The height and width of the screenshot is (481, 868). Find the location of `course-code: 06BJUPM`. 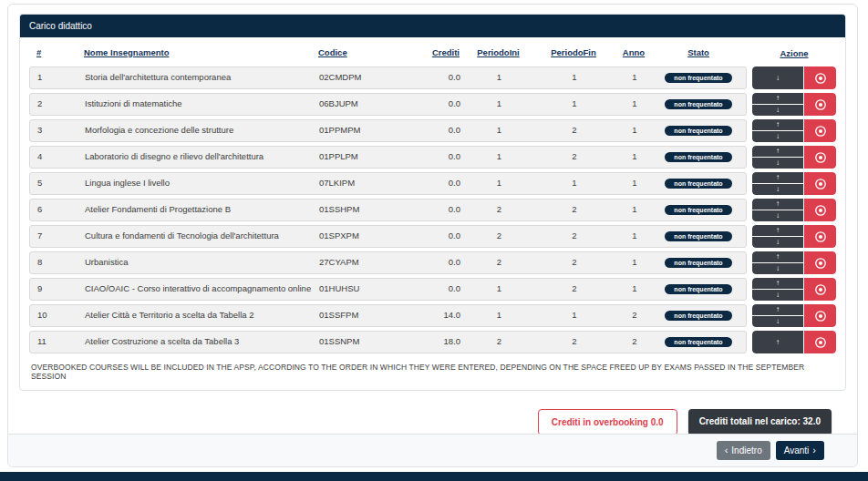

course-code: 06BJUPM is located at coordinates (365, 104).